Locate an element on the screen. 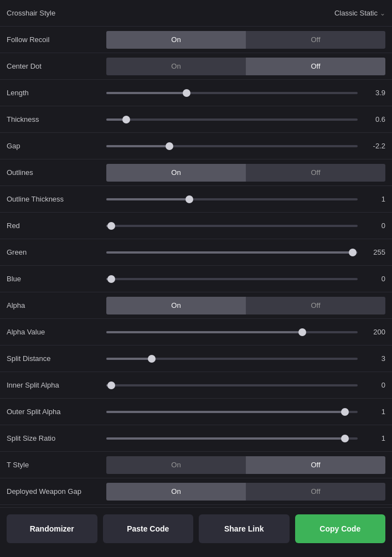 This screenshot has width=392, height=557. outer-split-alpha-thumb is located at coordinates (345, 412).